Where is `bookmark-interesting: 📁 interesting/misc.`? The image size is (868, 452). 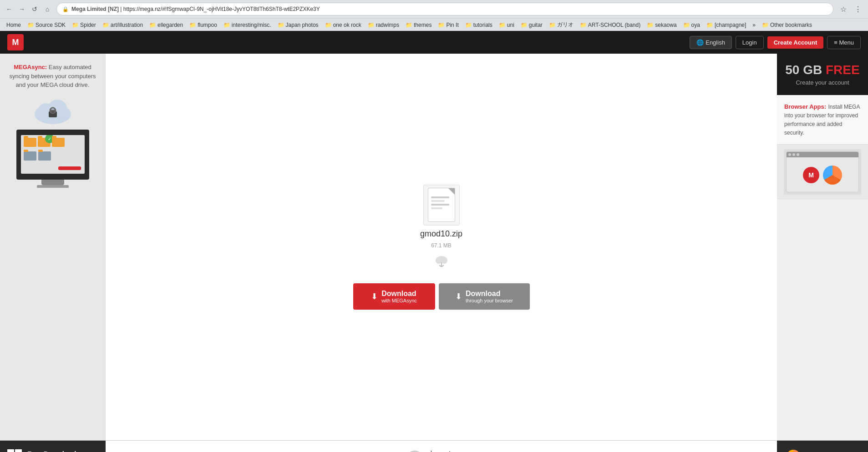
bookmark-interesting: 📁 interesting/misc. is located at coordinates (248, 25).